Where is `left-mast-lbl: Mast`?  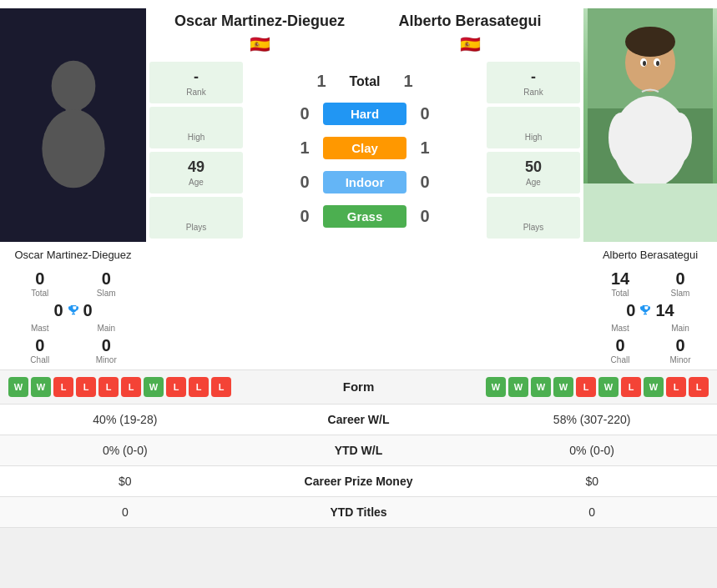
left-mast-lbl: Mast is located at coordinates (40, 329).